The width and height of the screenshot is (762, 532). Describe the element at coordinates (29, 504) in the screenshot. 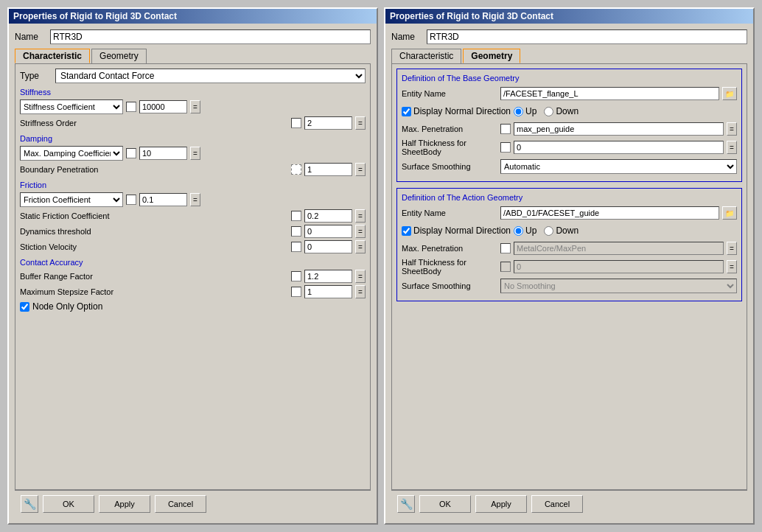

I see `left-wrench-button: 🔧` at that location.